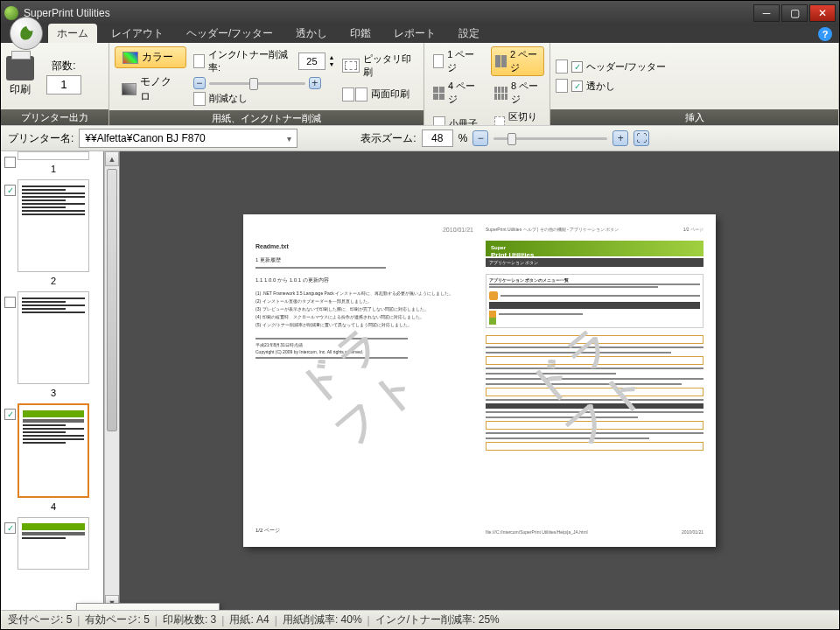 The height and width of the screenshot is (630, 840). Describe the element at coordinates (420, 84) in the screenshot. I see `ribbon: 印刷 部数: プリンター出力 カラー モノクロ` at that location.